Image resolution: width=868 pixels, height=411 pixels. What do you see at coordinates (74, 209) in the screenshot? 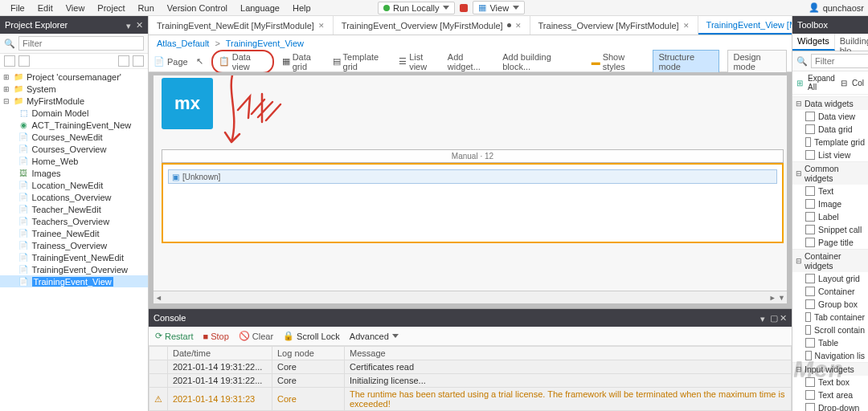
I see `tree-node-teacher-newedit: 📄Teacher_NewEdit` at bounding box center [74, 209].